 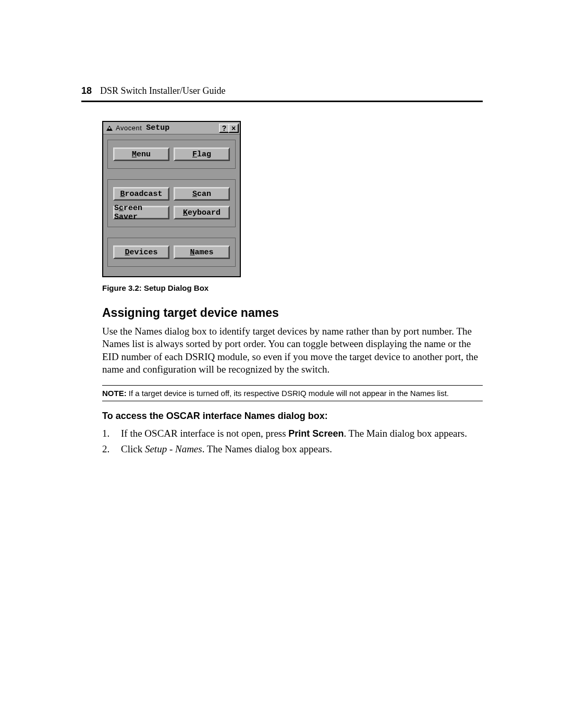 I want to click on dialog-group-1: Menu Flag, so click(x=172, y=154).